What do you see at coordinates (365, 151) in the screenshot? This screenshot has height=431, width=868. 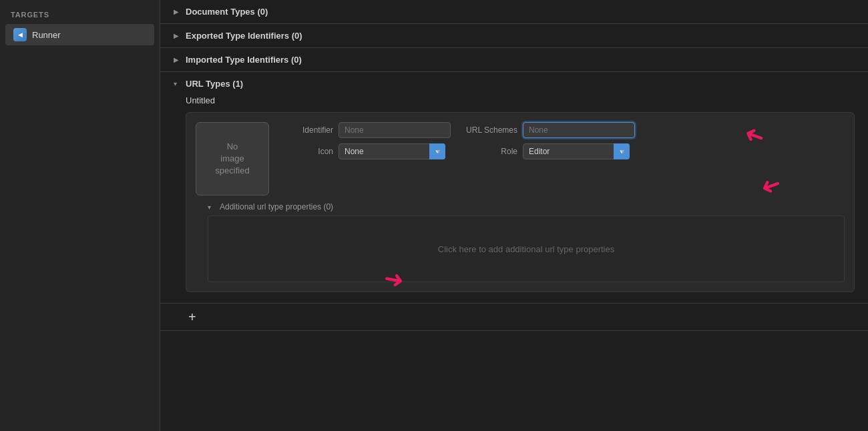 I see `icon-row: Icon None` at bounding box center [365, 151].